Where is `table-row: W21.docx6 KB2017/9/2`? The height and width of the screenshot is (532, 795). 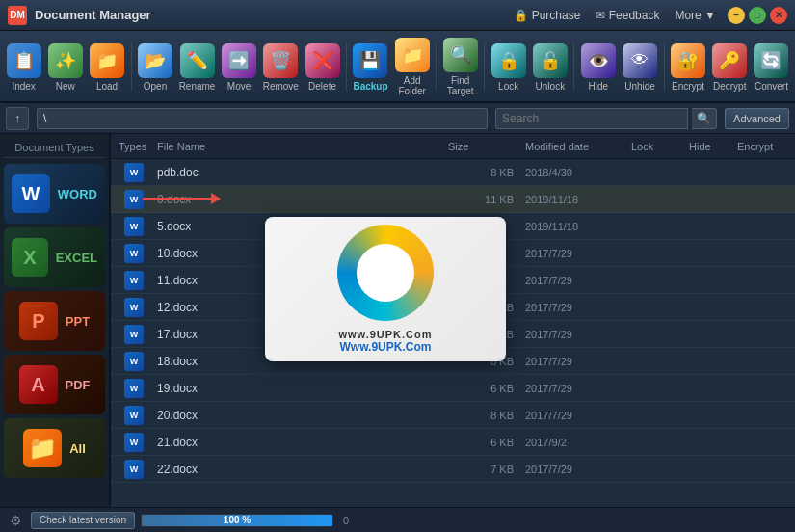
table-row: W21.docx6 KB2017/9/2 is located at coordinates (453, 442).